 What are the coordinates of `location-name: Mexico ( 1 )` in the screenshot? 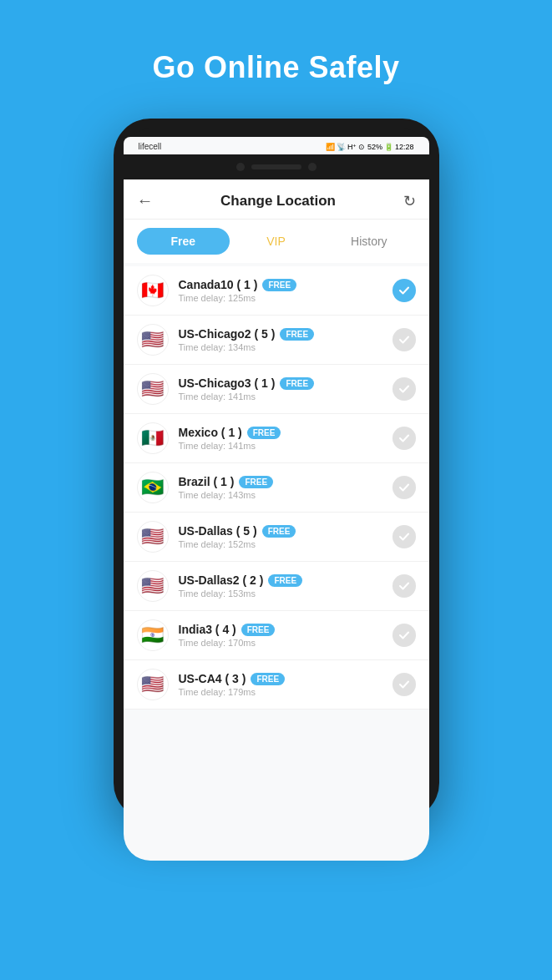 It's located at (210, 432).